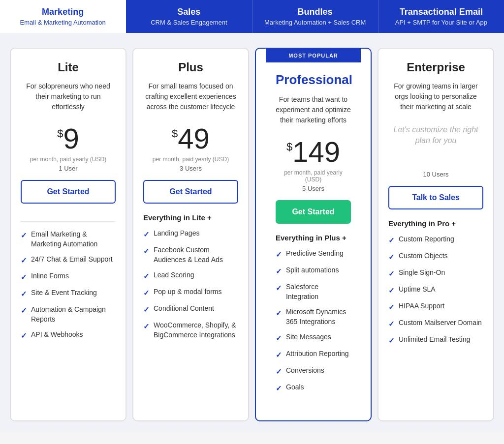  I want to click on plan-desc-lite: For solopreneurs who need their marketin…, so click(68, 98).